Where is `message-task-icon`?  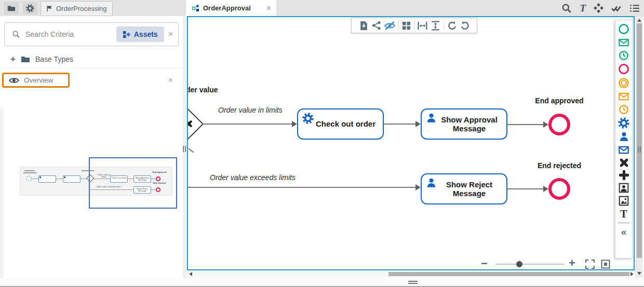
message-task-icon is located at coordinates (624, 150).